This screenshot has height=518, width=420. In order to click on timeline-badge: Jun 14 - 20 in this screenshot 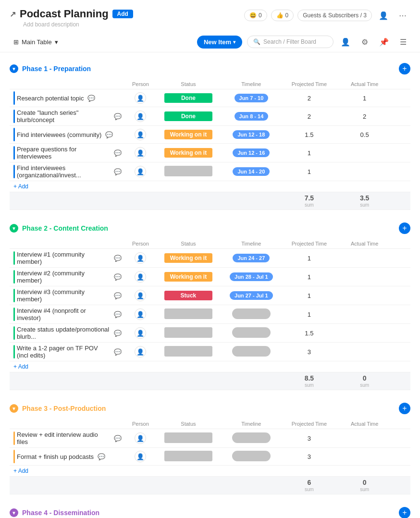, I will do `click(251, 172)`.